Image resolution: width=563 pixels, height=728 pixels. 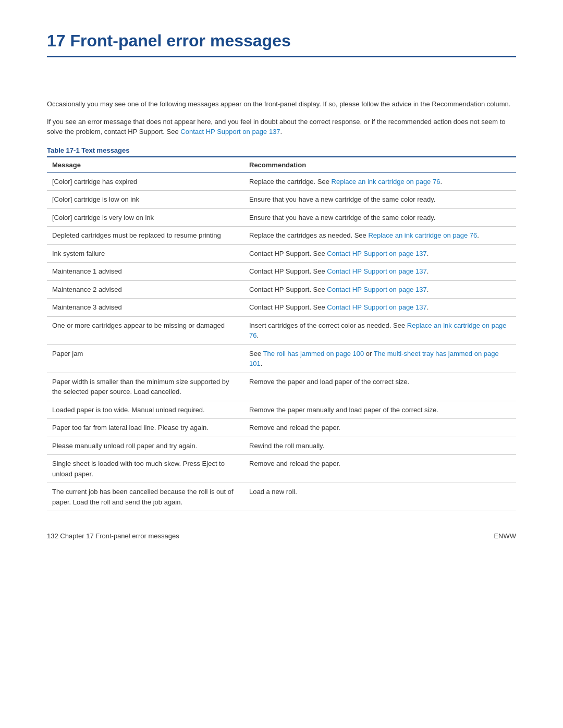 What do you see at coordinates (145, 272) in the screenshot?
I see `message-cell: Maintenance 1 advised` at bounding box center [145, 272].